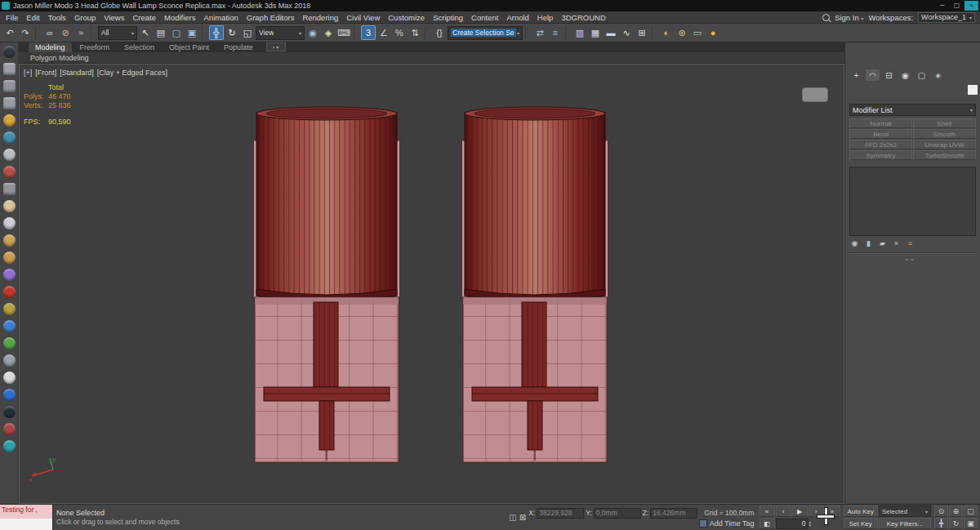 The image size is (980, 530). What do you see at coordinates (11, 18) in the screenshot?
I see `menu-file: File` at bounding box center [11, 18].